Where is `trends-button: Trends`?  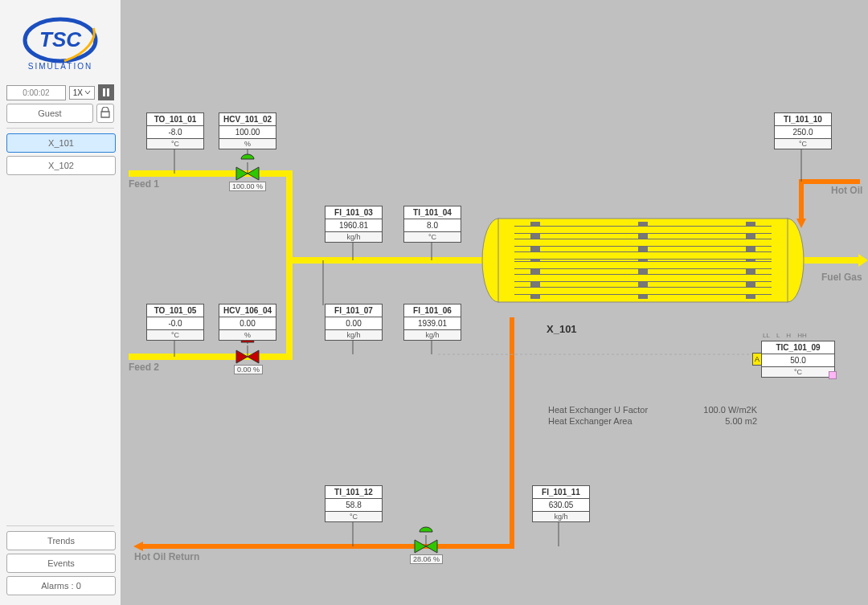 trends-button: Trends is located at coordinates (61, 541).